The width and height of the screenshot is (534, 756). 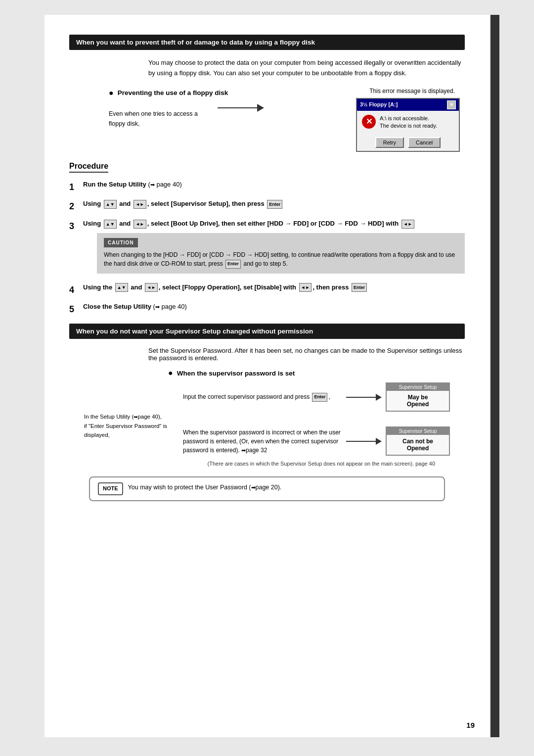 What do you see at coordinates (76, 226) in the screenshot?
I see `step-num-3: 3` at bounding box center [76, 226].